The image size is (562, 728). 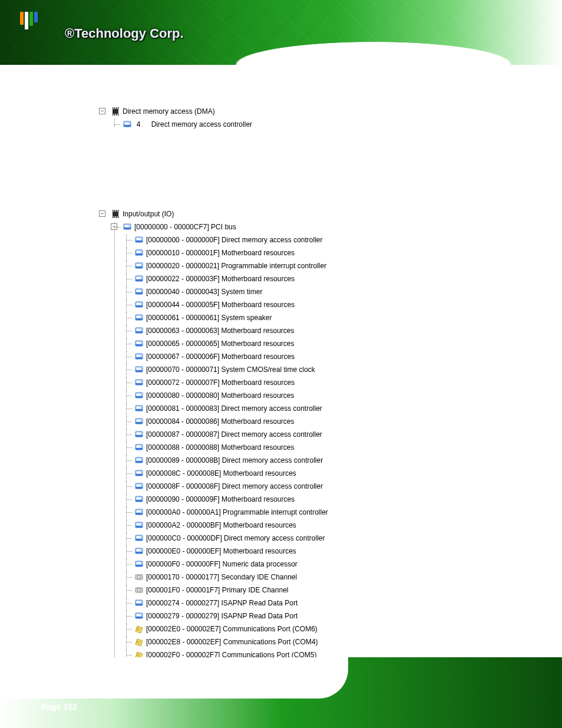 I want to click on brand, so click(x=28, y=22).